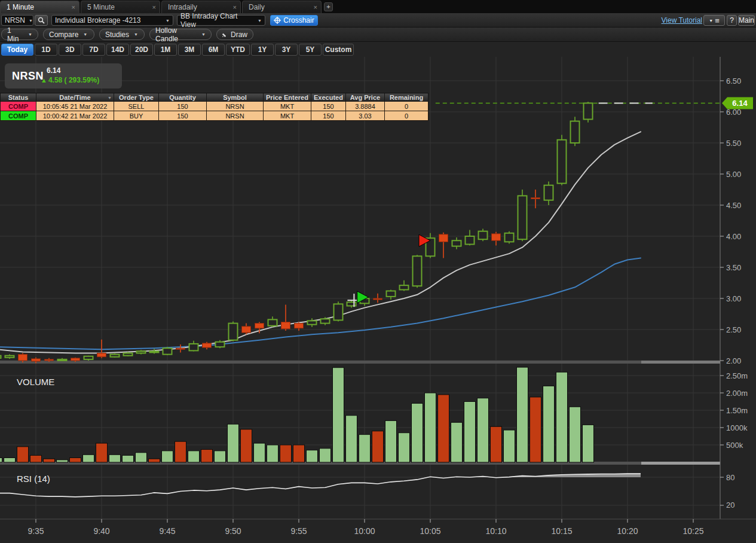 This screenshot has width=756, height=543. I want to click on tab-label: Intradaily, so click(183, 7).